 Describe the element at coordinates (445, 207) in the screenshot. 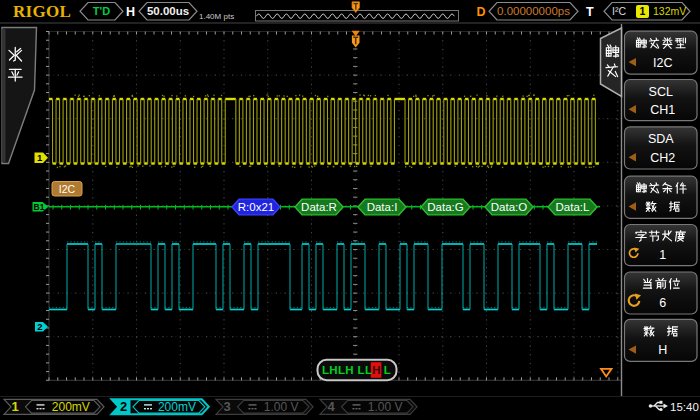

I see `svg-text: Data:G` at that location.